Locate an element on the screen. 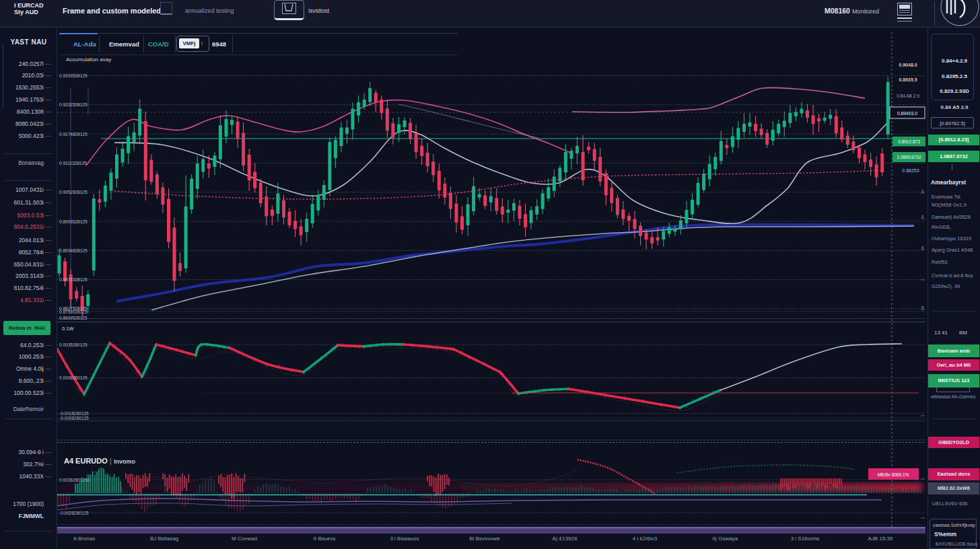 The image size is (980, 549). svg-text: 1.0890.6732 is located at coordinates (909, 157).